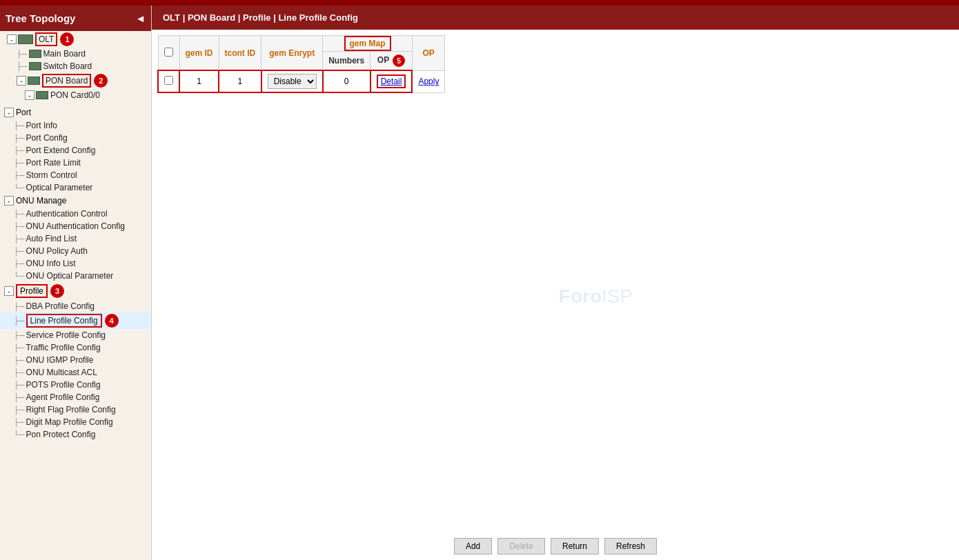 The width and height of the screenshot is (959, 560). Describe the element at coordinates (631, 546) in the screenshot. I see `refresh-button: Refresh` at that location.